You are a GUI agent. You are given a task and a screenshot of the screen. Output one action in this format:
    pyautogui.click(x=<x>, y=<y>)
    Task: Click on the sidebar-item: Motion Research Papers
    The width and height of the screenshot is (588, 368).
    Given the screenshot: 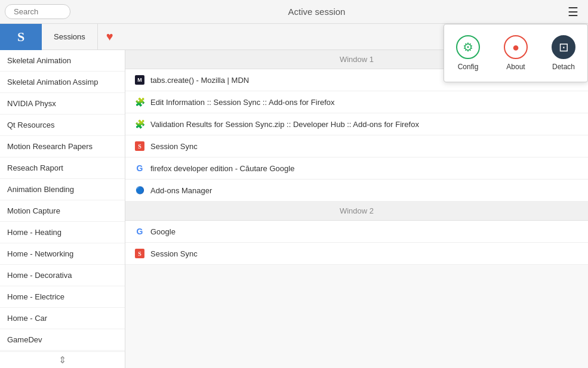 What is the action you would take?
    pyautogui.click(x=62, y=147)
    